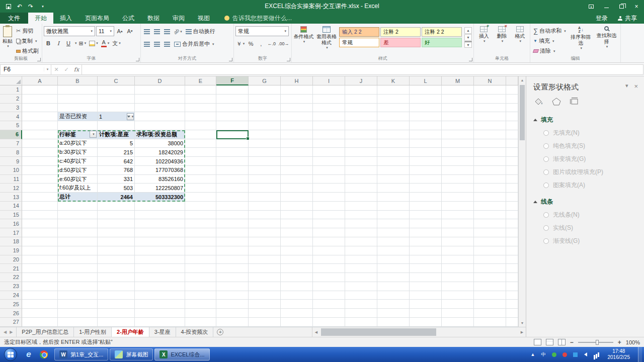  Describe the element at coordinates (77, 206) in the screenshot. I see `grid-cell-B14` at that location.